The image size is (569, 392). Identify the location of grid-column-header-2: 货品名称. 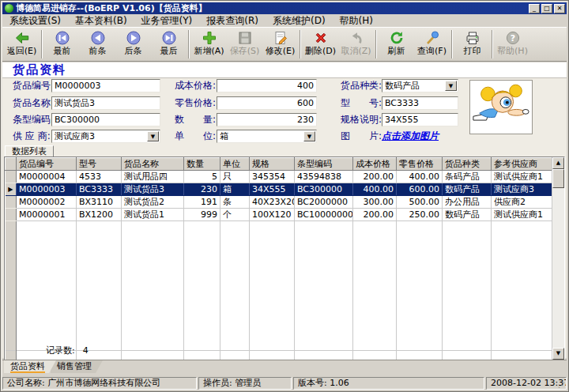
(153, 164).